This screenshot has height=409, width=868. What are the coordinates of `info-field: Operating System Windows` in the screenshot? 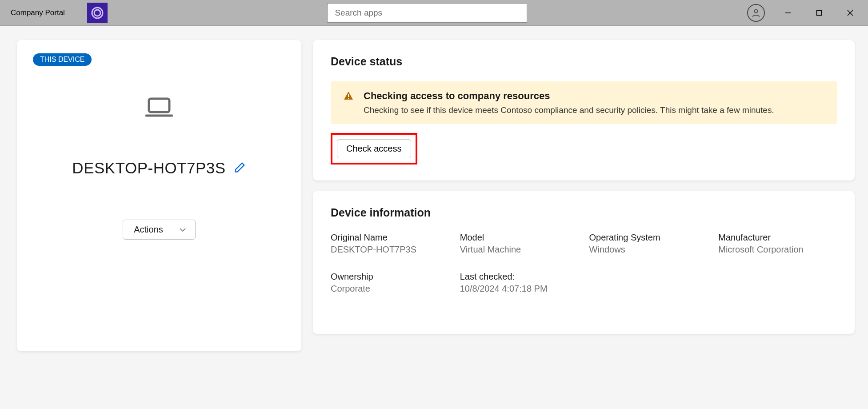 It's located at (649, 244).